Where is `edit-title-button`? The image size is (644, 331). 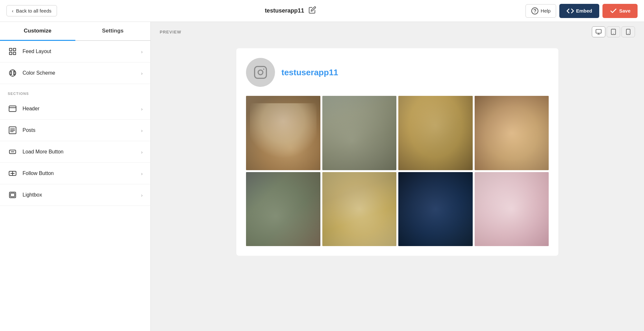 edit-title-button is located at coordinates (312, 11).